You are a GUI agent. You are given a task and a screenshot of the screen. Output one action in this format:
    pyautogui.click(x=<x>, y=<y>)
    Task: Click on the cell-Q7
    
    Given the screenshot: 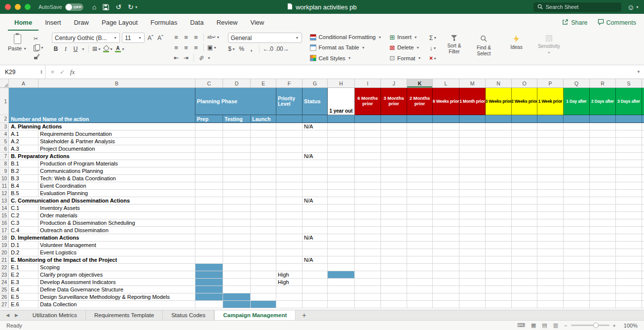 What is the action you would take?
    pyautogui.click(x=576, y=156)
    